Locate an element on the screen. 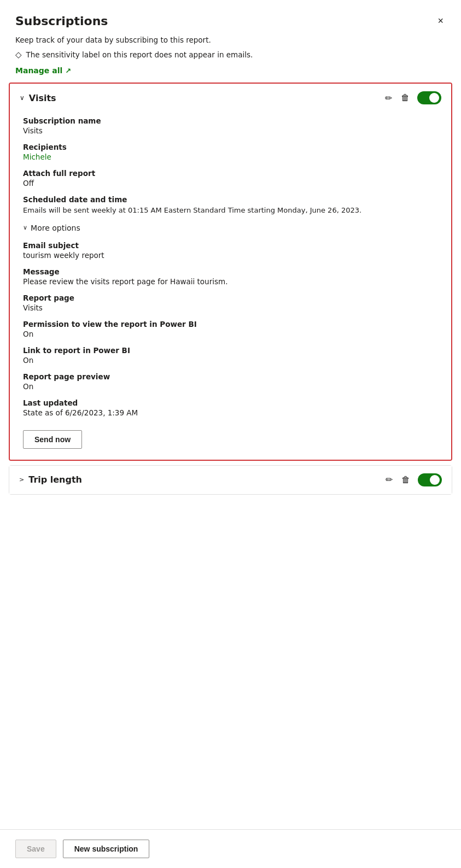 The width and height of the screenshot is (461, 868). trip-length-subscription-card: > Trip length ✏ 🗑 is located at coordinates (231, 480).